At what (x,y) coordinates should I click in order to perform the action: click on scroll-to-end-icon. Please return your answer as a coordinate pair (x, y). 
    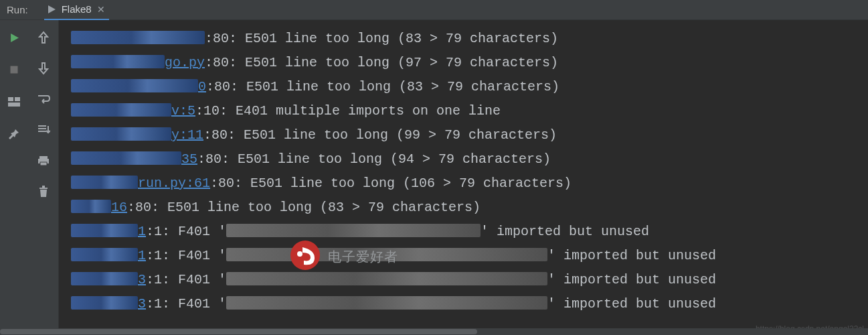
    Looking at the image, I should click on (44, 130).